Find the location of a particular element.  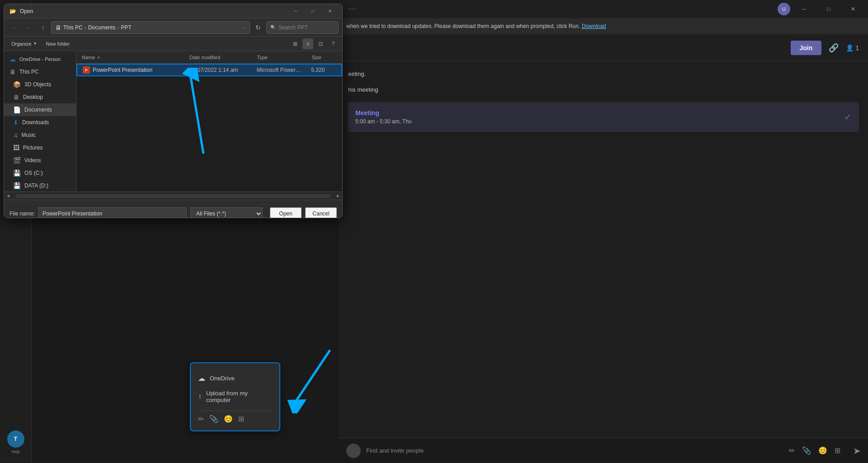

toolbar-icon-3: 😊 is located at coordinates (228, 419).